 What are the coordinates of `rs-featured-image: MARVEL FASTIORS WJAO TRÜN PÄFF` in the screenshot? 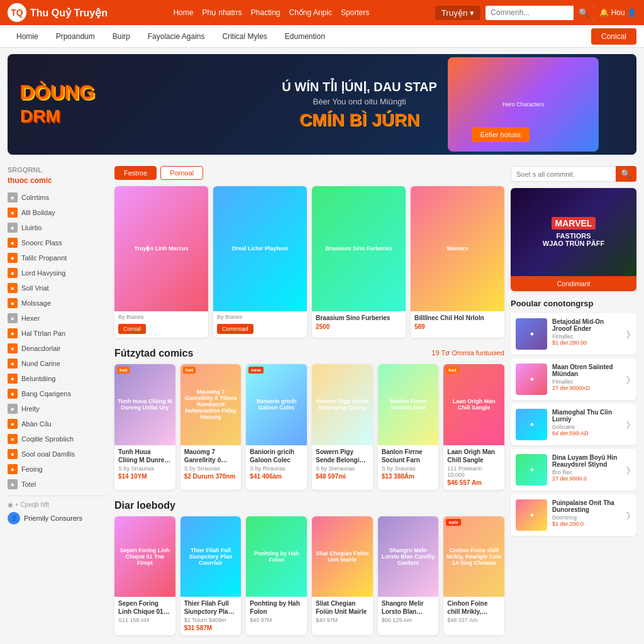 It's located at (574, 232).